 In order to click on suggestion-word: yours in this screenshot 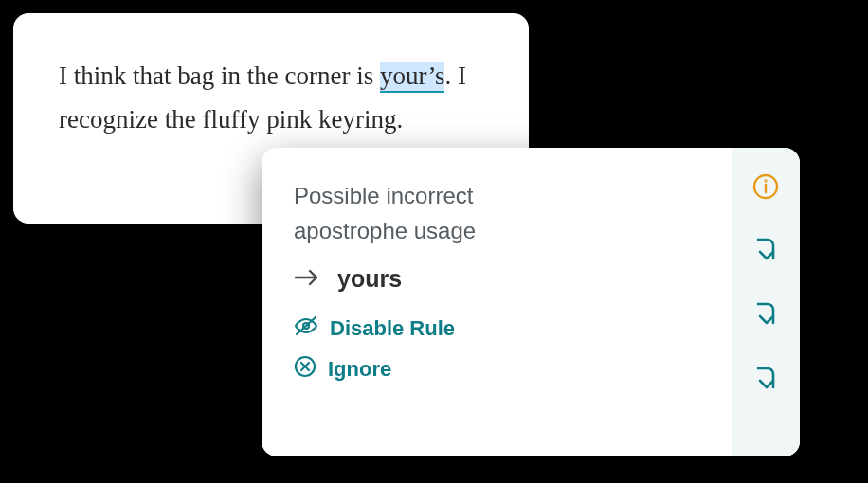, I will do `click(370, 278)`.